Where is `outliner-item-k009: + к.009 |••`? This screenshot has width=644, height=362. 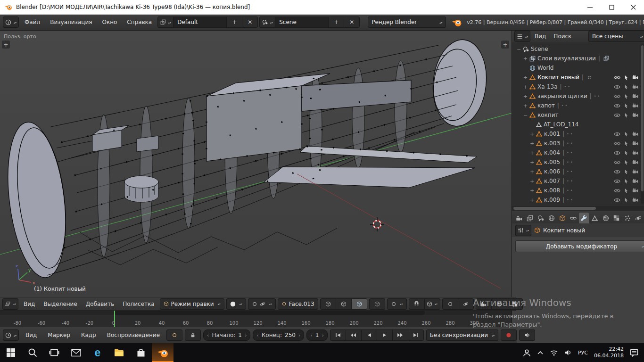
outliner-item-k009: + к.009 |•• is located at coordinates (578, 200).